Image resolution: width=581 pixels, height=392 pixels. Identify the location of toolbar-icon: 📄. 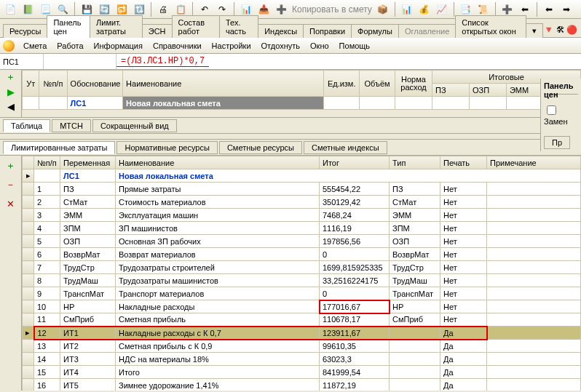
(10, 9).